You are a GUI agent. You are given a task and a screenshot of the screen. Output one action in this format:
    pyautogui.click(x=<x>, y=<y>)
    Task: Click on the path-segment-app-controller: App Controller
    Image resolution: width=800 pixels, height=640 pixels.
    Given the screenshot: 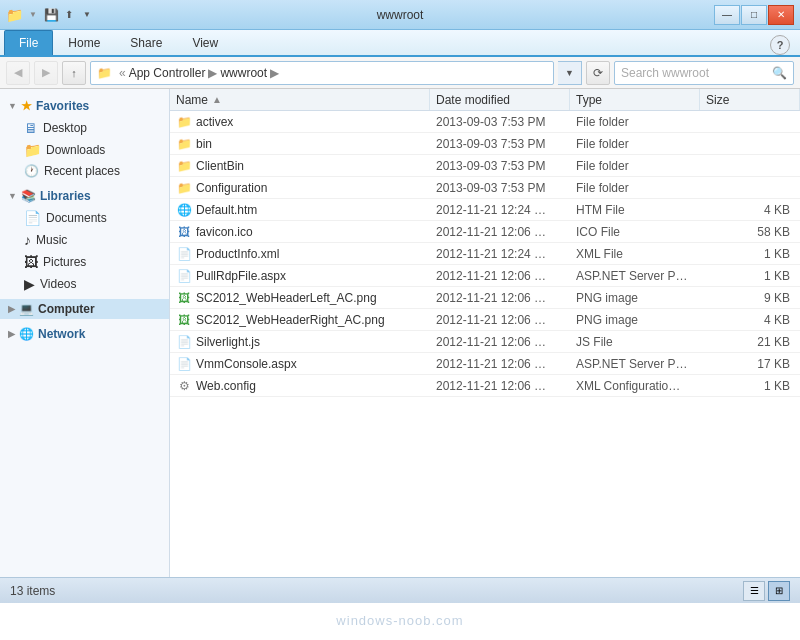 What is the action you would take?
    pyautogui.click(x=168, y=73)
    